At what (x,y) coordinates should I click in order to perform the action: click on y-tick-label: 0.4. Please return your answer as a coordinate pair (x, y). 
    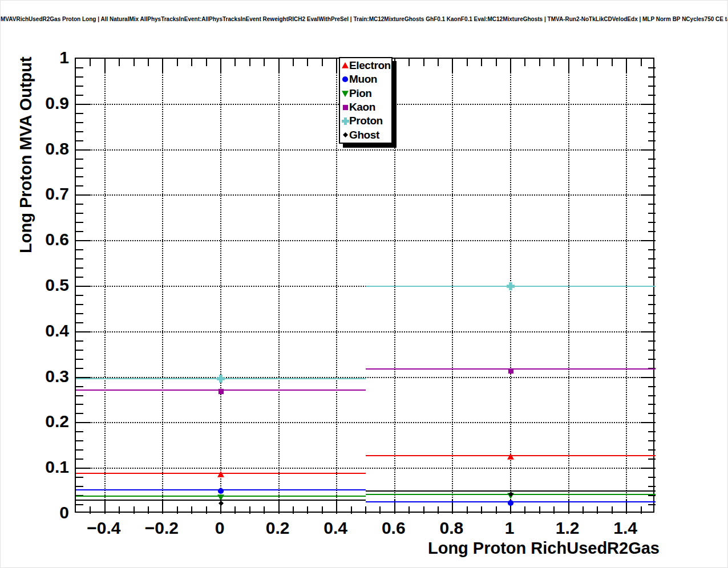
    Looking at the image, I should click on (35, 331).